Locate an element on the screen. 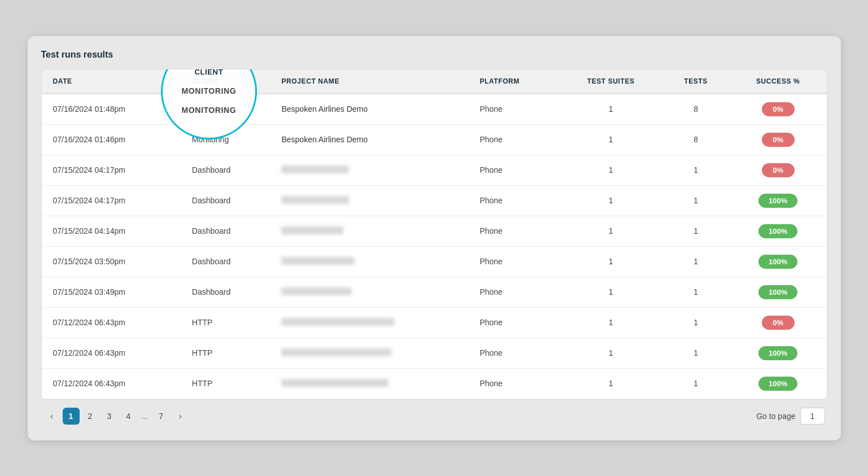  page-button-3: 3 is located at coordinates (110, 416).